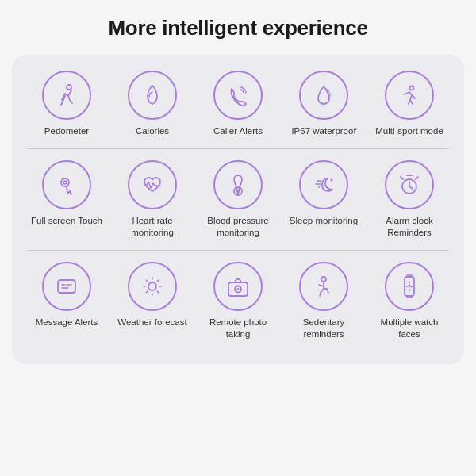 The height and width of the screenshot is (476, 476). Describe the element at coordinates (152, 185) in the screenshot. I see `heart-rate-icon` at that location.